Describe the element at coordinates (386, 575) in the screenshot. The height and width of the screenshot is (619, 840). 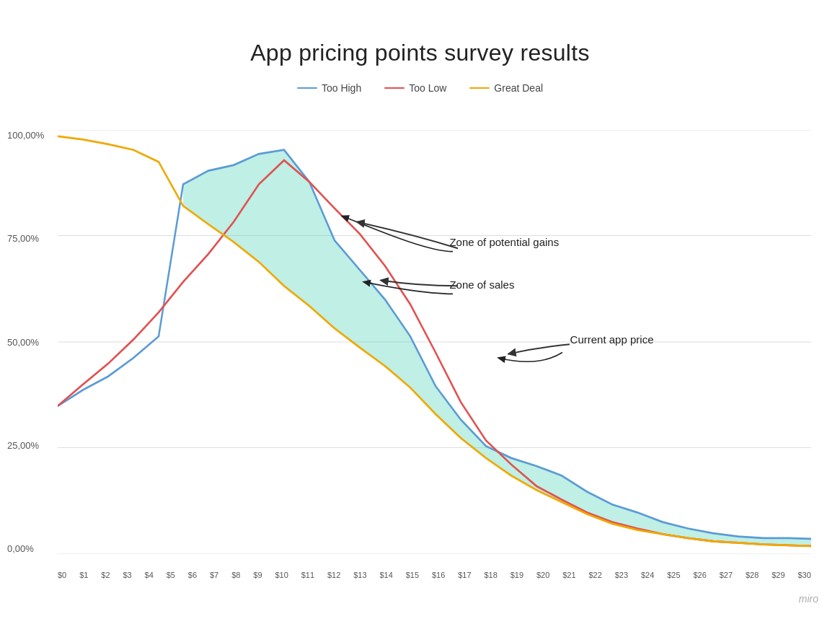
I see `x-label-14: $14` at that location.